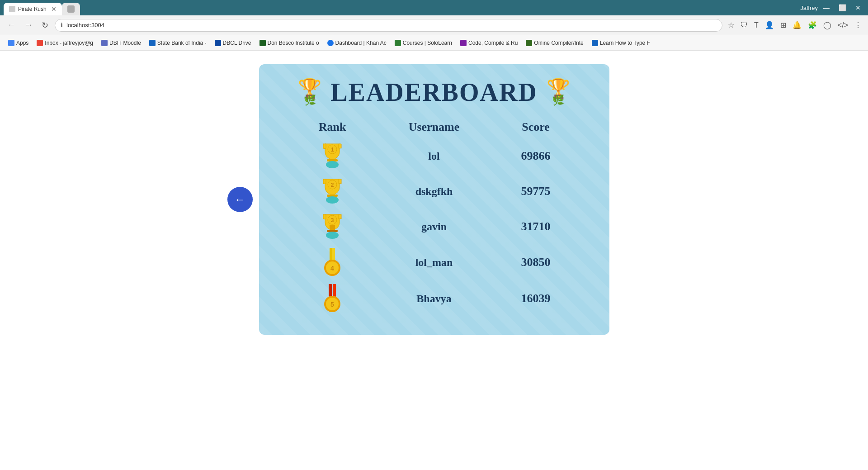 This screenshot has width=868, height=470. Describe the element at coordinates (333, 220) in the screenshot. I see `svg-text: 3` at that location.